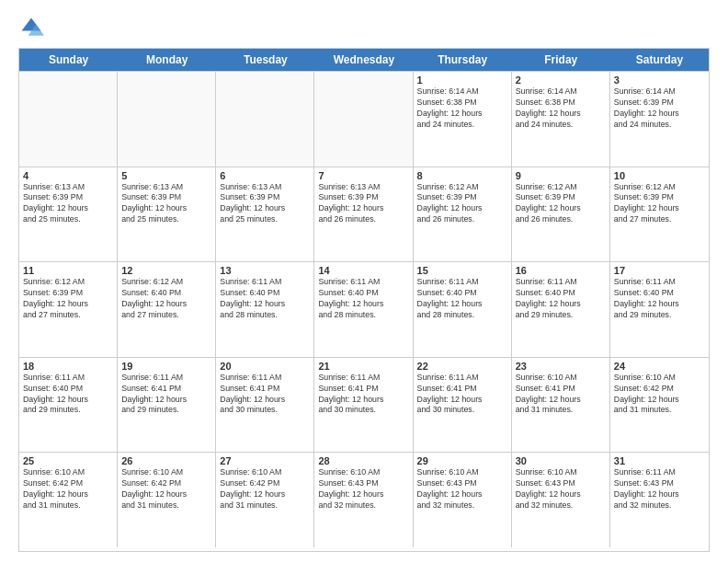 This screenshot has width=728, height=563. What do you see at coordinates (561, 309) in the screenshot?
I see `day-cell-16: 16Sunrise: 6:11 AM Sunset: 6:40 PM Dayli…` at bounding box center [561, 309].